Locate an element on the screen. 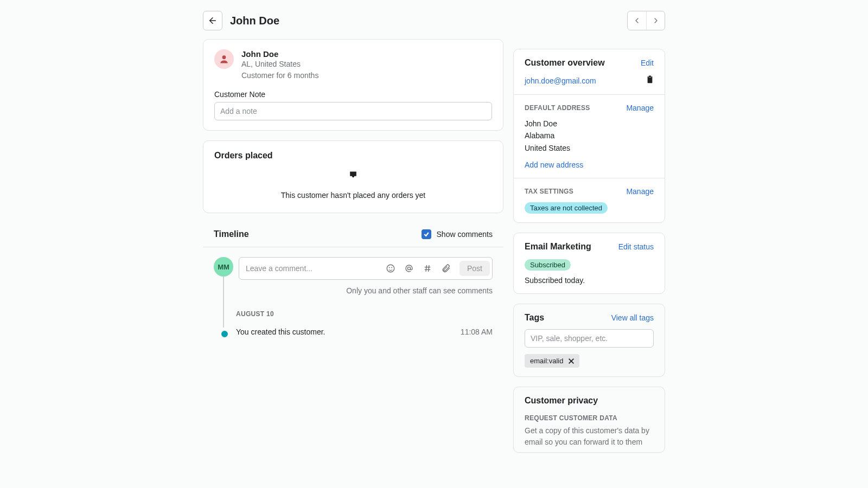  remove-tag-button is located at coordinates (571, 361).